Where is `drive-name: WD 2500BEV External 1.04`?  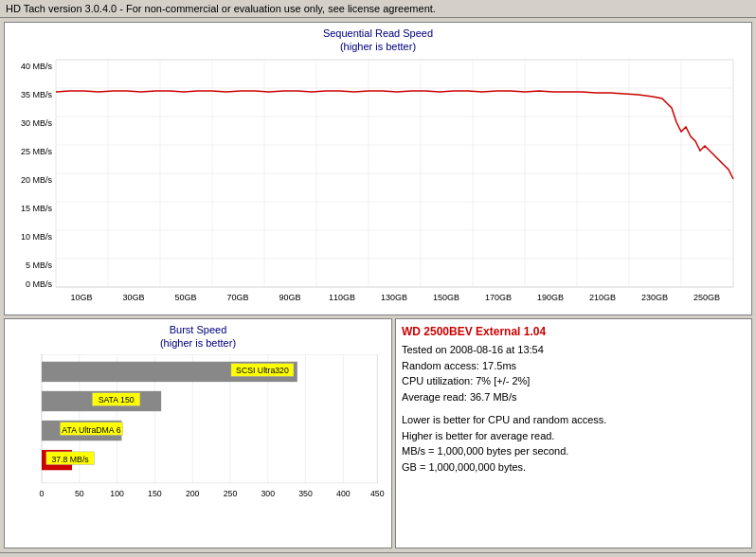 drive-name: WD 2500BEV External 1.04 is located at coordinates (574, 332).